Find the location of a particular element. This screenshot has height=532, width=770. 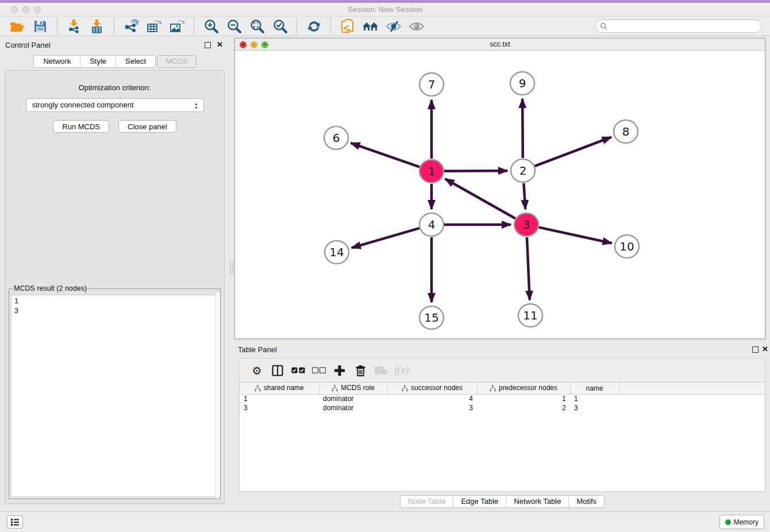

app-titlebar: Session: New Session is located at coordinates (385, 10).